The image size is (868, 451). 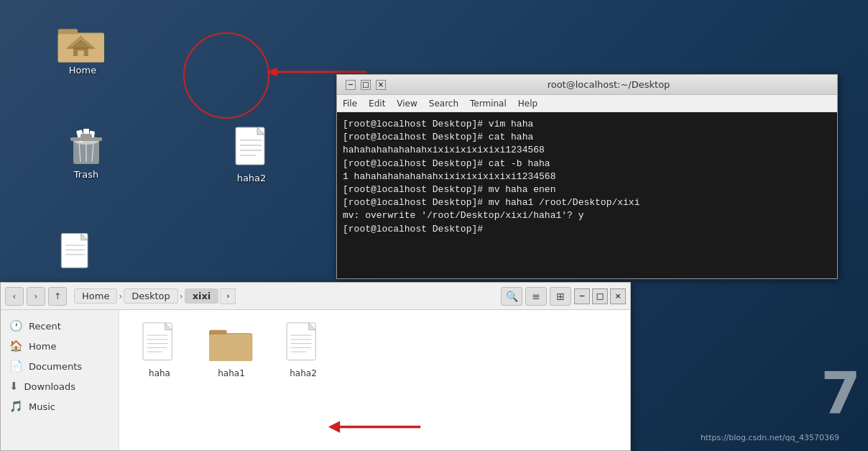 What do you see at coordinates (50, 387) in the screenshot?
I see `sidebar-item-downloads-label: Downloads` at bounding box center [50, 387].